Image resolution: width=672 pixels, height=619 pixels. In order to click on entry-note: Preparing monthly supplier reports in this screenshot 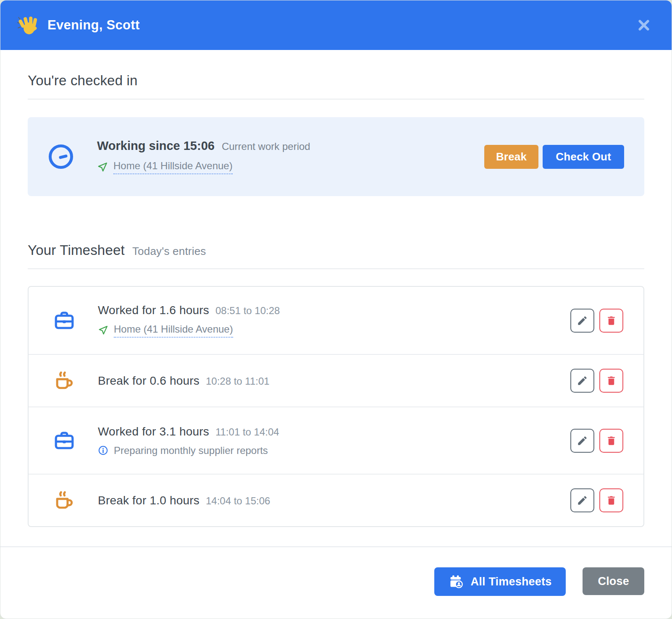, I will do `click(191, 451)`.